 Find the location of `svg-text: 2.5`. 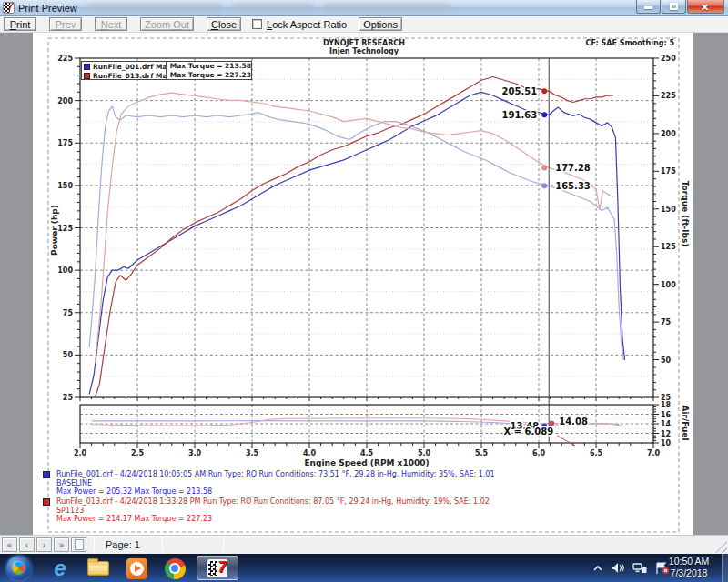

svg-text: 2.5 is located at coordinates (138, 453).